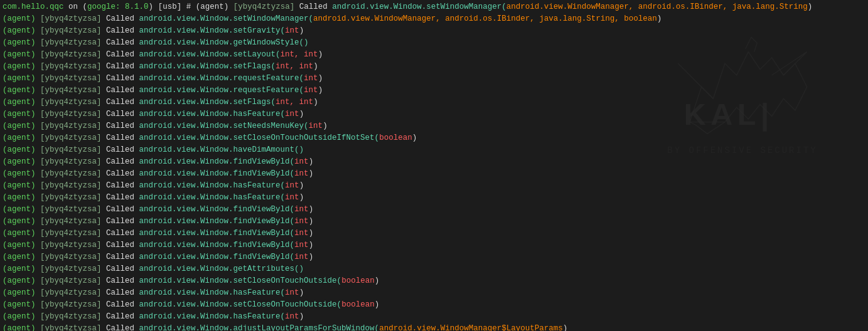  What do you see at coordinates (316, 7) in the screenshot?
I see `called-keyword: Called` at bounding box center [316, 7].